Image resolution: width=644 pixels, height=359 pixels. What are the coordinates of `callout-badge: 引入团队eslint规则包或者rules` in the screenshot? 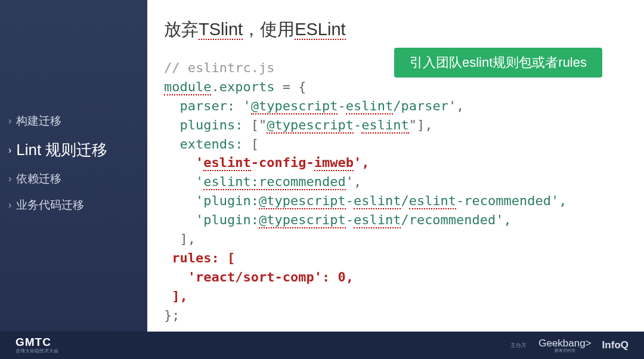 It's located at (499, 63).